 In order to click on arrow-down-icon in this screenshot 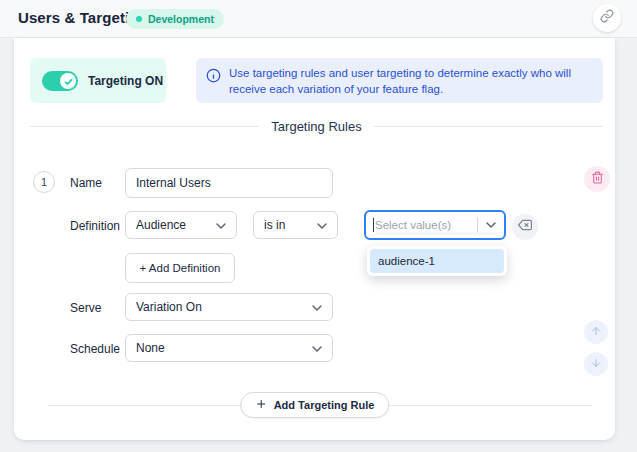, I will do `click(596, 364)`.